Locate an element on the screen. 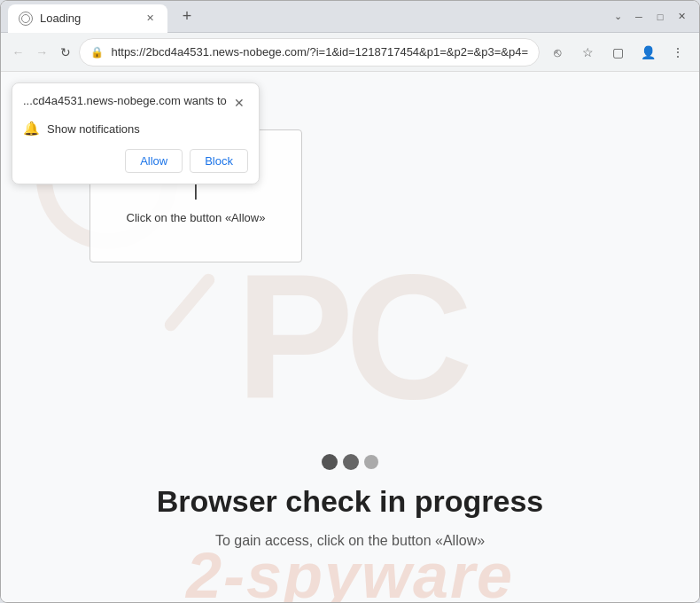 Image resolution: width=700 pixels, height=603 pixels. split-screen-button: ▢ is located at coordinates (618, 52).